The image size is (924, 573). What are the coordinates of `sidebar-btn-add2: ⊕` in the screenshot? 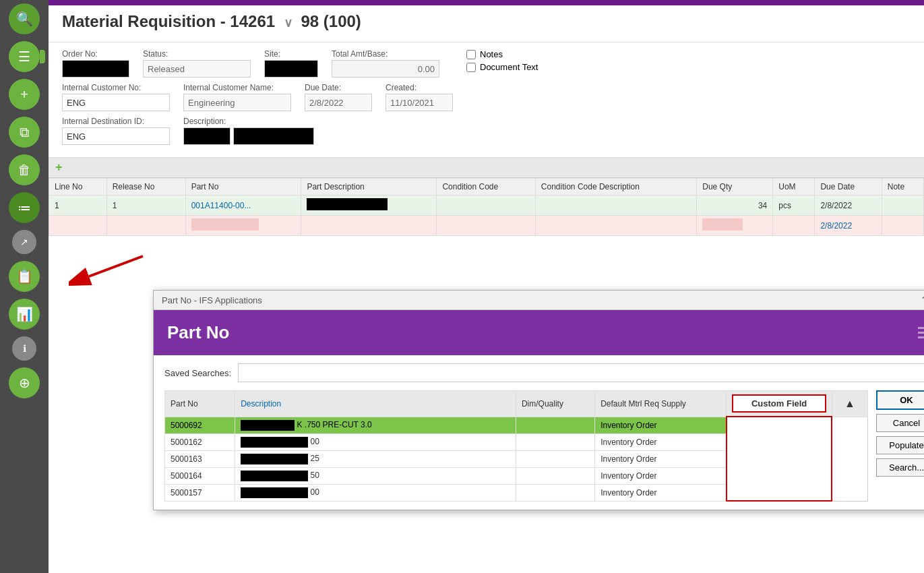 It's located at (24, 383).